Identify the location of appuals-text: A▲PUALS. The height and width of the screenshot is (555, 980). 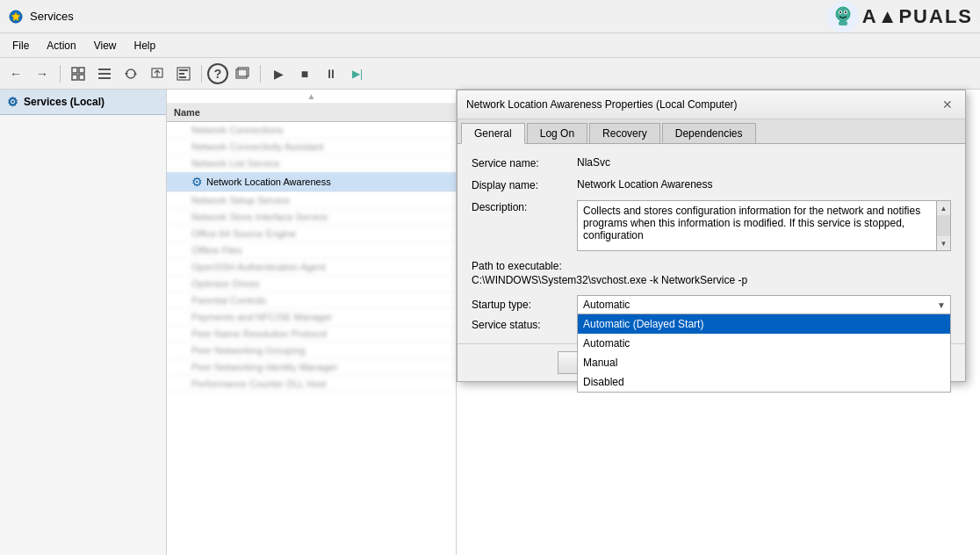
(918, 17).